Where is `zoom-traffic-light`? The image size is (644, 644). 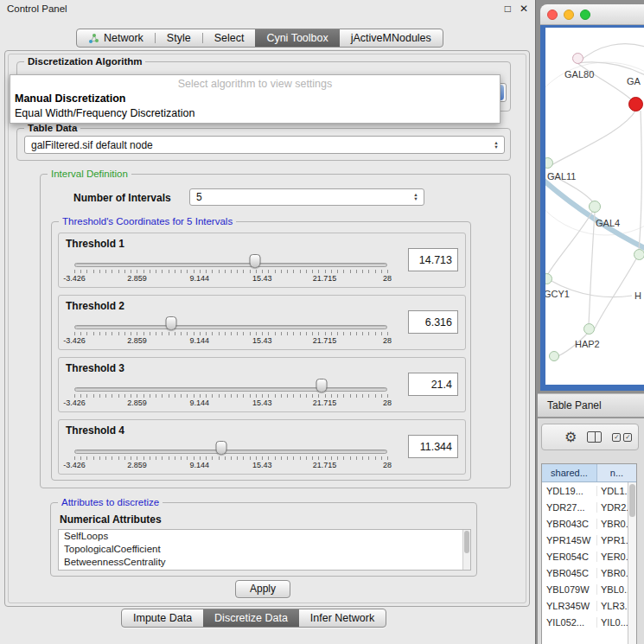
zoom-traffic-light is located at coordinates (585, 15).